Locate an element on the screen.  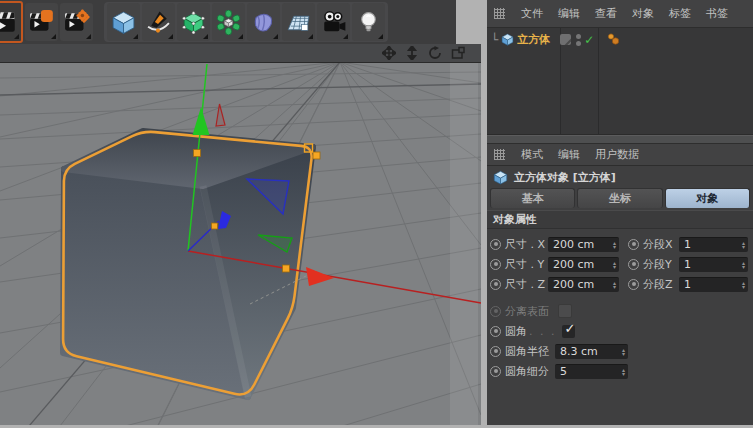
floor-grid-icon is located at coordinates (298, 22).